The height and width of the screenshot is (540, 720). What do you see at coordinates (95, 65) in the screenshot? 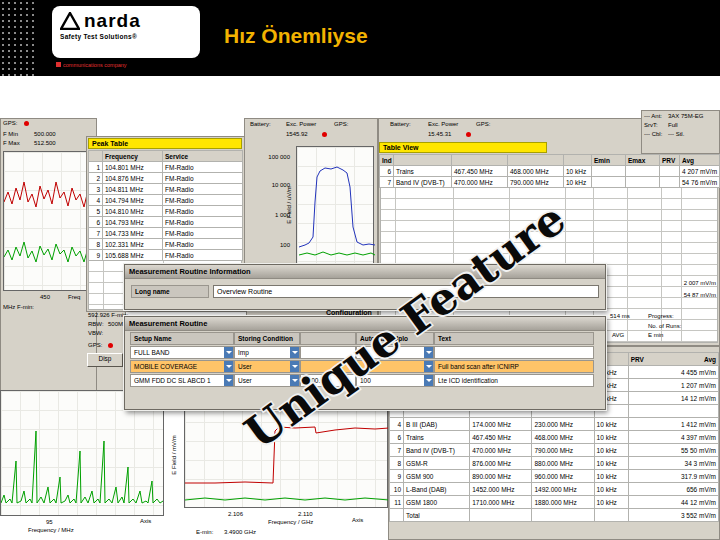
I see `tagline-text: communications company` at bounding box center [95, 65].